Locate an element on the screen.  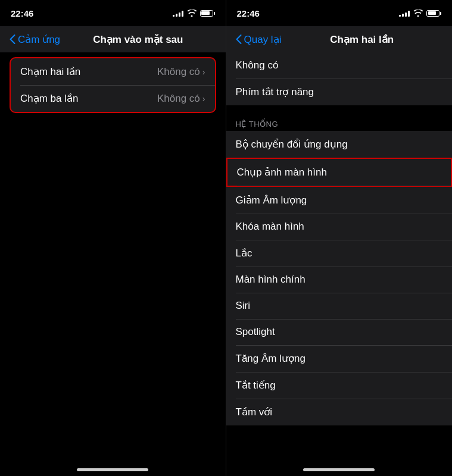
nav-header-right: Quay lại Chạm hai lần is located at coordinates (339, 39).